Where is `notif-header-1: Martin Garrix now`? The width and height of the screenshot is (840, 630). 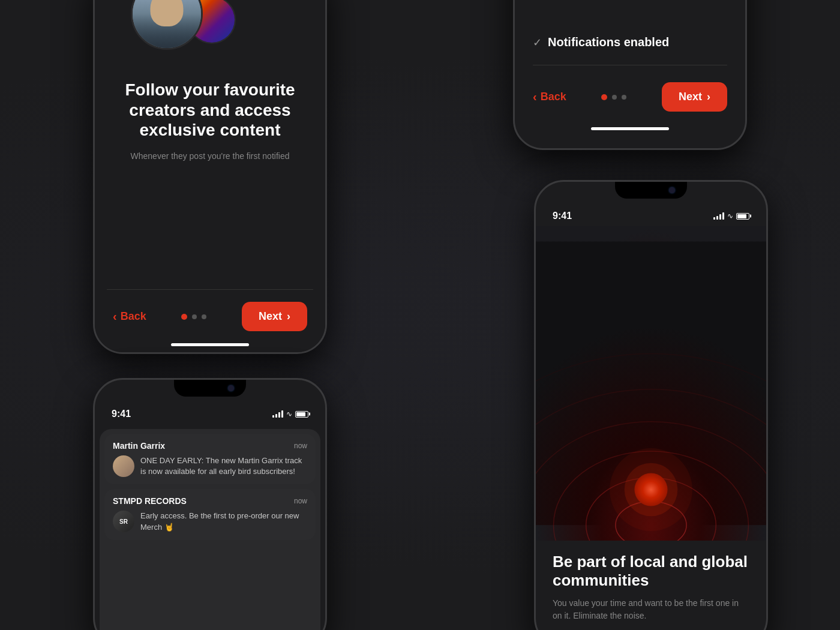 notif-header-1: Martin Garrix now is located at coordinates (210, 446).